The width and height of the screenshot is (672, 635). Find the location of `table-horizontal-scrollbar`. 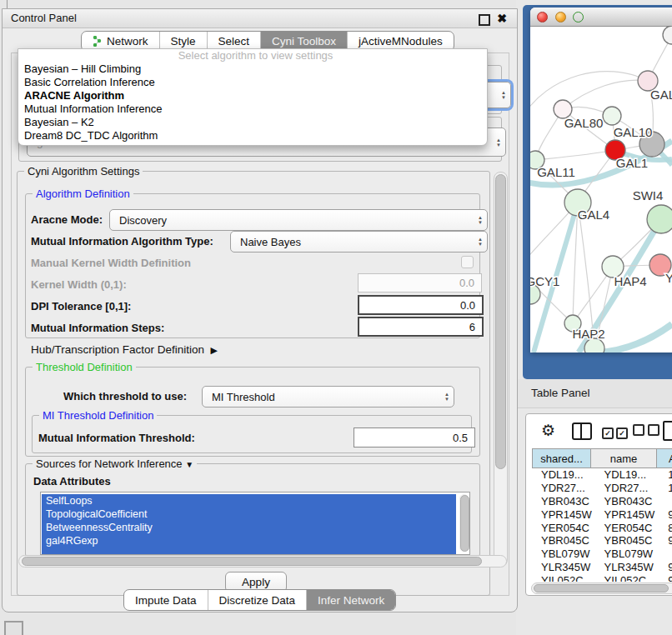

table-horizontal-scrollbar is located at coordinates (602, 588).